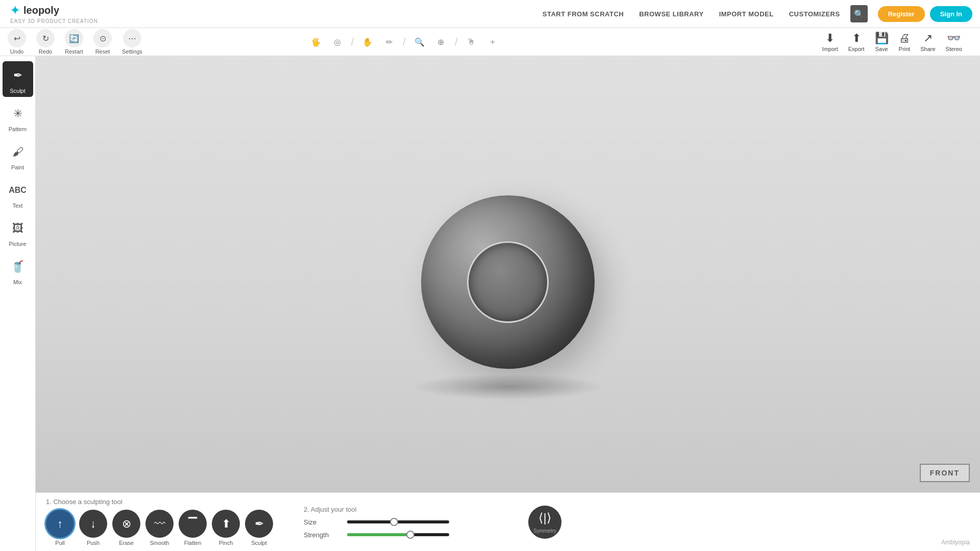 The image size is (980, 551). Describe the element at coordinates (859, 14) in the screenshot. I see `search-button: 🔍` at that location.